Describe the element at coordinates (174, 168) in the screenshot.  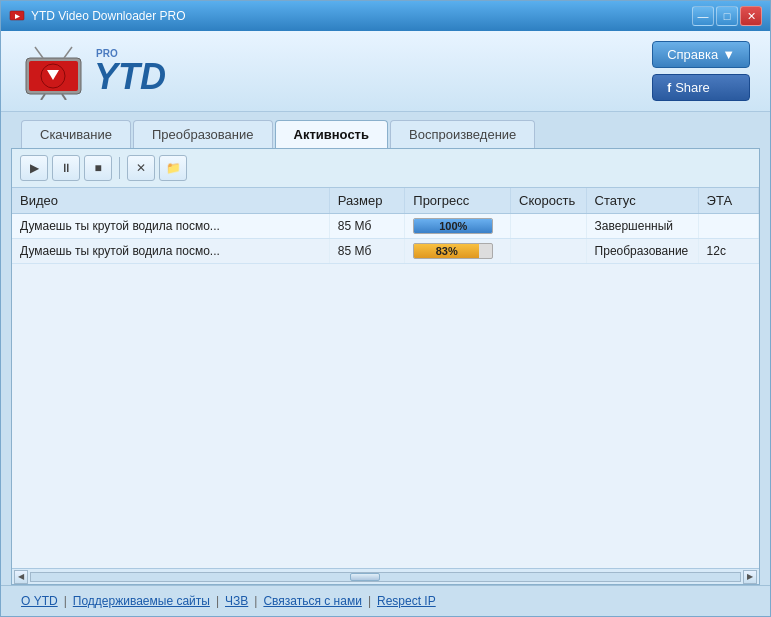
I see `folder-icon: 📁` at that location.